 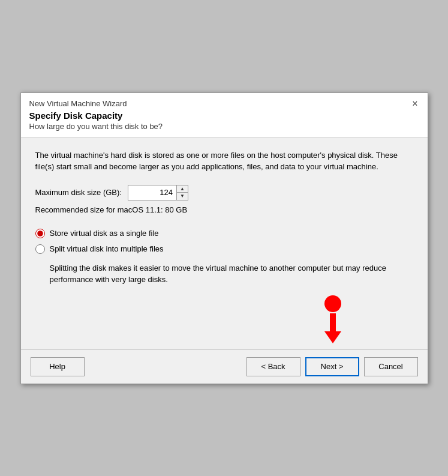 What do you see at coordinates (182, 189) in the screenshot?
I see `spinner-up-button: ▲` at bounding box center [182, 189].